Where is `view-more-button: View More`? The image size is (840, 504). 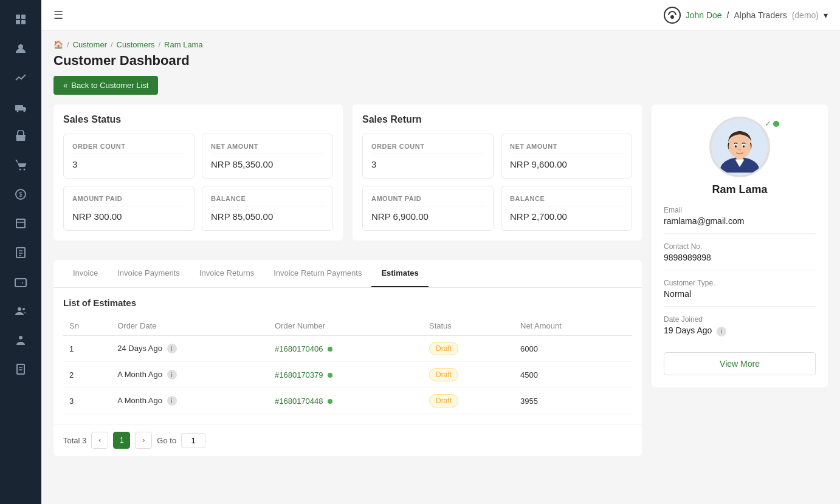 view-more-button: View More is located at coordinates (740, 364).